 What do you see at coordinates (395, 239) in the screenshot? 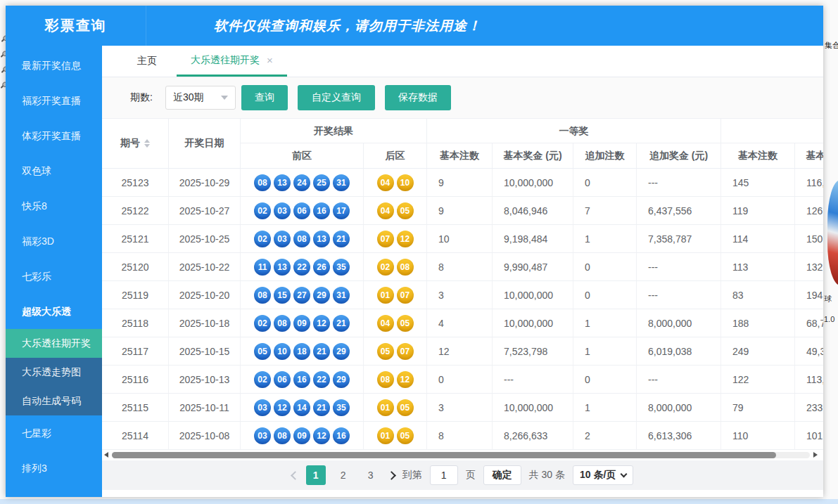
I see `back-balls: 0712` at bounding box center [395, 239].